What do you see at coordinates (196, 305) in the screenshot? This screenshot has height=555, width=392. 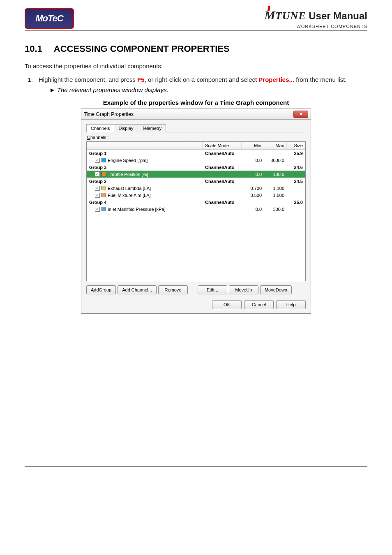 I see `button-row-2: OK Cancel Help` at bounding box center [196, 305].